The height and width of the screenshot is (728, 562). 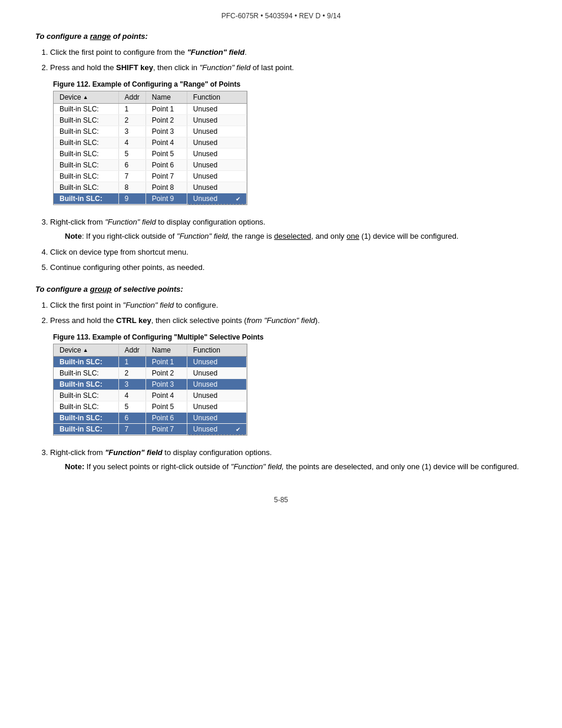 What do you see at coordinates (166, 132) in the screenshot?
I see `cell-name: Point 3` at bounding box center [166, 132].